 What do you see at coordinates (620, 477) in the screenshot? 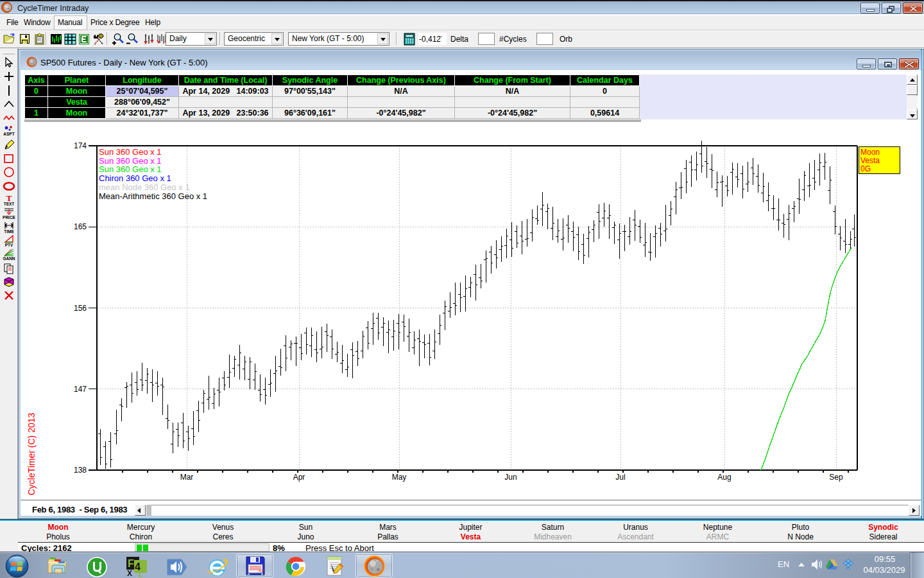
I see `svg-text: Jul` at bounding box center [620, 477].